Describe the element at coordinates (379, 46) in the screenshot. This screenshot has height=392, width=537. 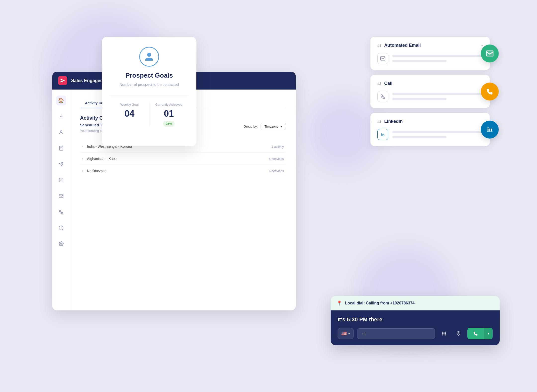
I see `seq-number-1: #1` at that location.